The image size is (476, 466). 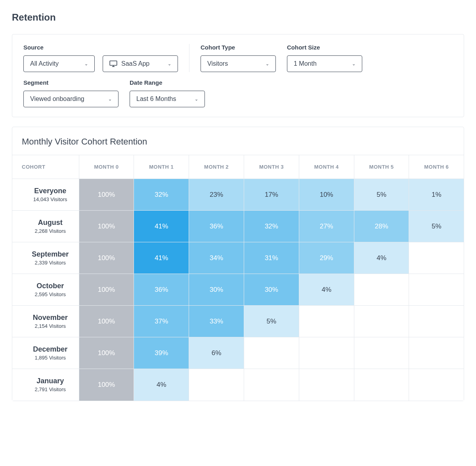 What do you see at coordinates (136, 64) in the screenshot?
I see `dropdown-value: SaaS App` at bounding box center [136, 64].